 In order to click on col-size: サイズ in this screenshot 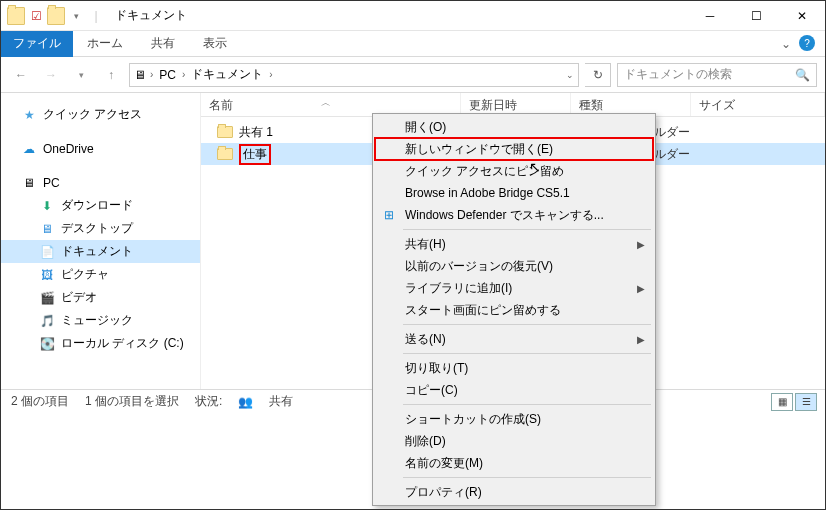, I will do `click(758, 104)`.